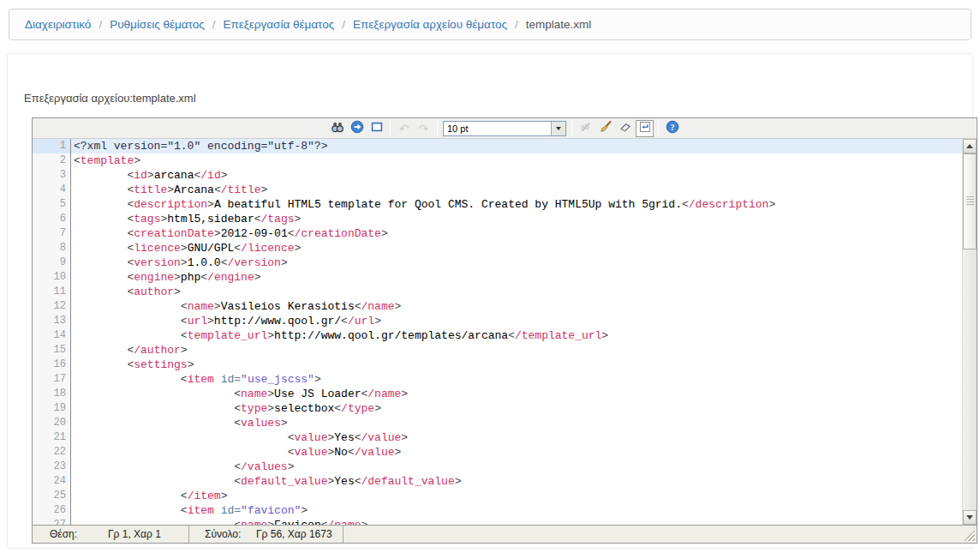 The image size is (980, 553). I want to click on redo-icon: ↷, so click(424, 129).